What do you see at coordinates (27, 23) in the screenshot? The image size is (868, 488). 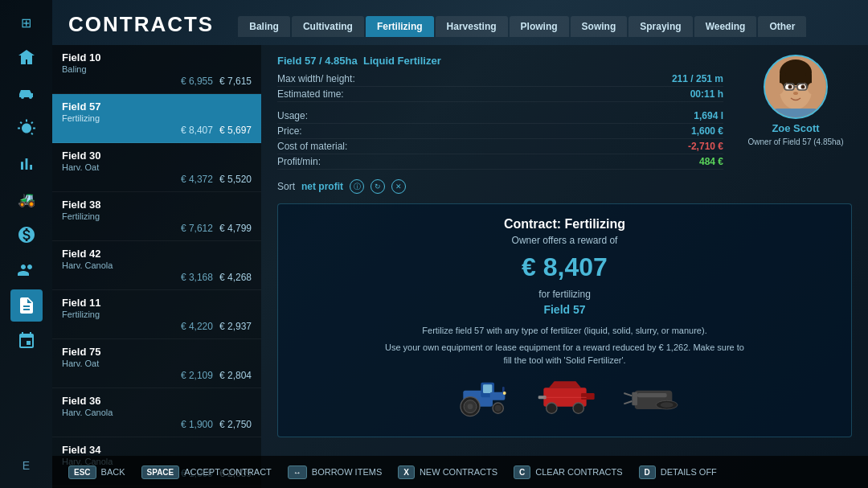 I see `sidebar-icon-map: ⊞` at bounding box center [27, 23].